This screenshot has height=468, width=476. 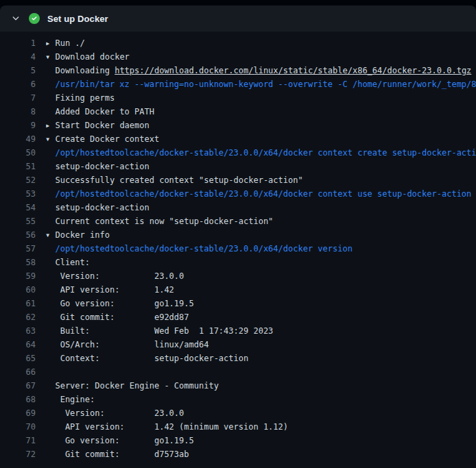 What do you see at coordinates (18, 194) in the screenshot?
I see `line-number: 53` at bounding box center [18, 194].